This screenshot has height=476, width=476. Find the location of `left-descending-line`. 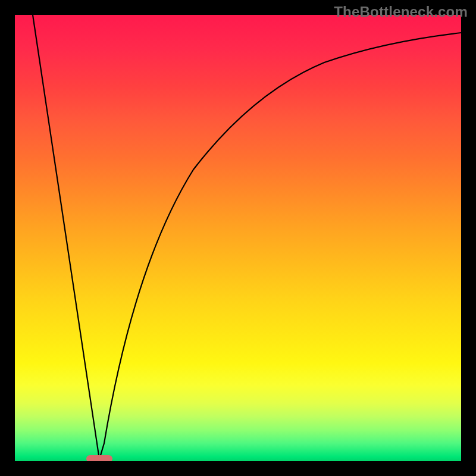

left-descending-line is located at coordinates (66, 237).